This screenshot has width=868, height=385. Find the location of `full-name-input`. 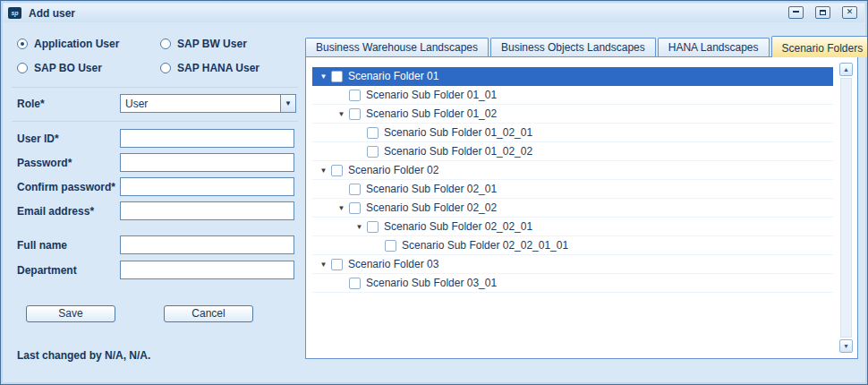

full-name-input is located at coordinates (208, 245).